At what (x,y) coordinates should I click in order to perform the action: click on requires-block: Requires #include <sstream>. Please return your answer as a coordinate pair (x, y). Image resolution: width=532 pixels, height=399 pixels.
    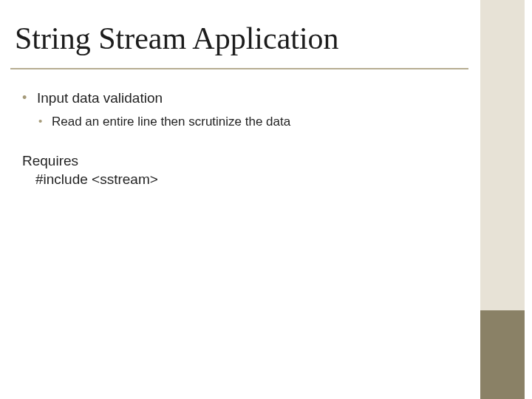
    Looking at the image, I should click on (229, 170).